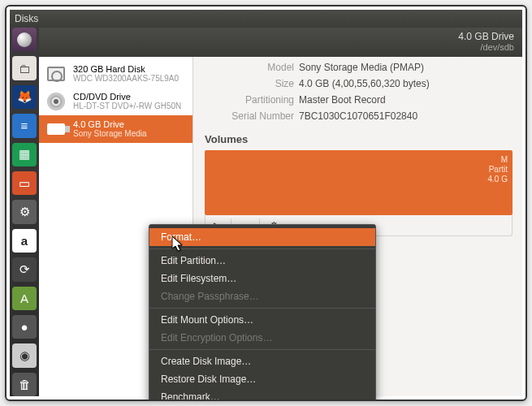 The height and width of the screenshot is (406, 532). Describe the element at coordinates (24, 39) in the screenshot. I see `launcher-dash-icon` at that location.